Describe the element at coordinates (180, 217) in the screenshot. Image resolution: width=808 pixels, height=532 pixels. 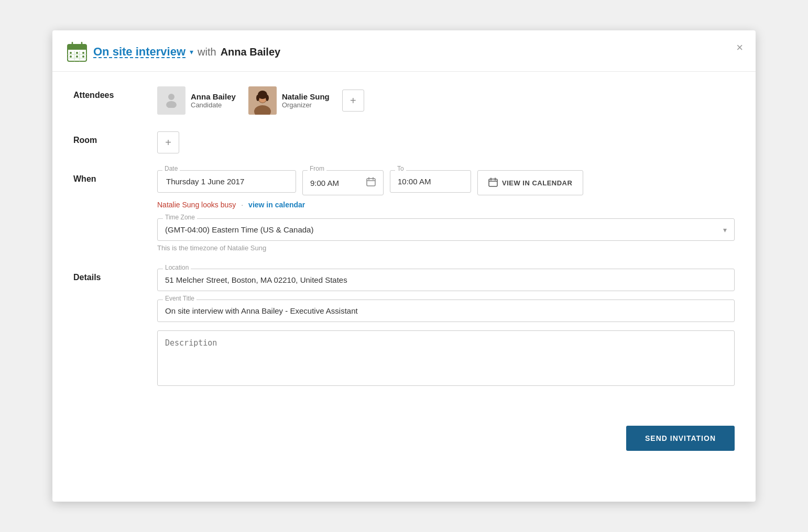
I see `timezone-label: Time Zone` at that location.